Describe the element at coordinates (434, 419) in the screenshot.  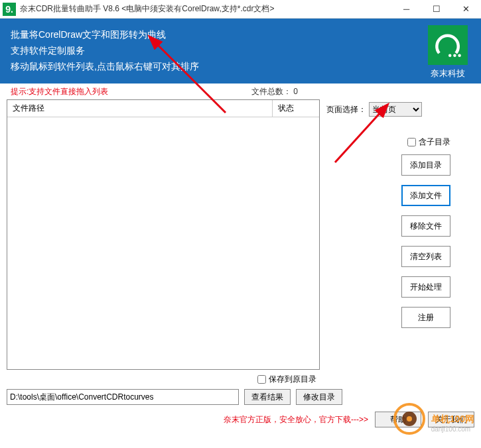
I see `watermark: 单机100网 danji100.com` at that location.